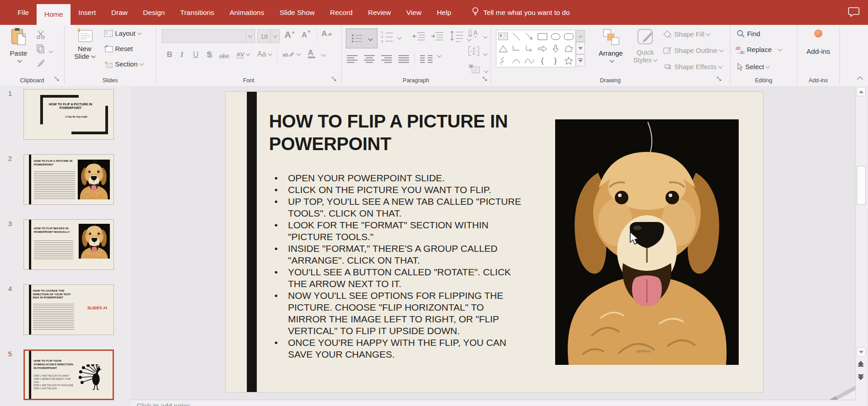  Describe the element at coordinates (69, 245) in the screenshot. I see `slide-3-thumbnail: HOW TO FLIP IMAGES IN POWERPOINT MANUALL…` at that location.